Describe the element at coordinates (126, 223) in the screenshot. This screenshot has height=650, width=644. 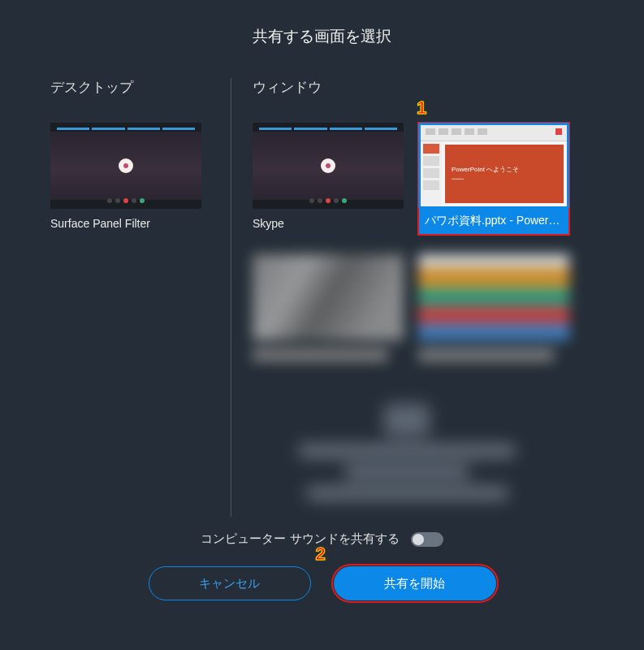
I see `desktop-thumb-label: Surface Panel Filter` at that location.